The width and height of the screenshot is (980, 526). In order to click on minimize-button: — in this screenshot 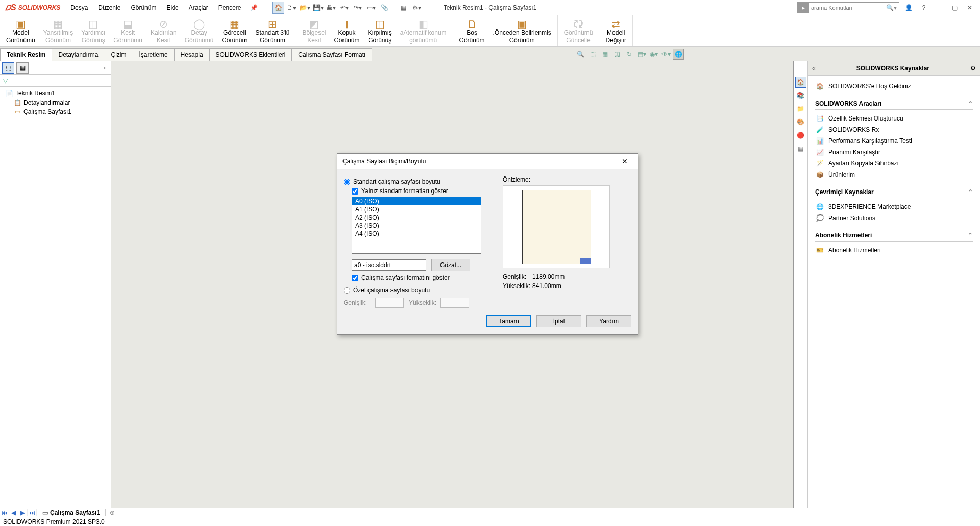, I will do `click(939, 8)`.